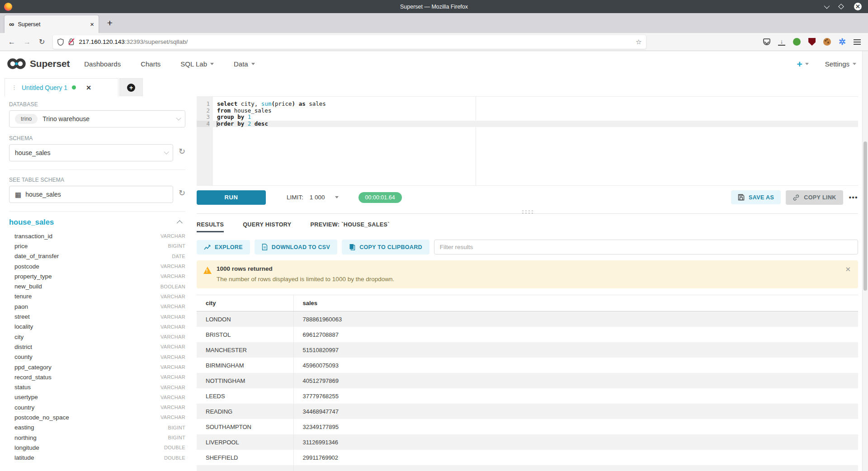 Image resolution: width=868 pixels, height=471 pixels. I want to click on browser-tab-superset: ∞ Superset ×, so click(52, 24).